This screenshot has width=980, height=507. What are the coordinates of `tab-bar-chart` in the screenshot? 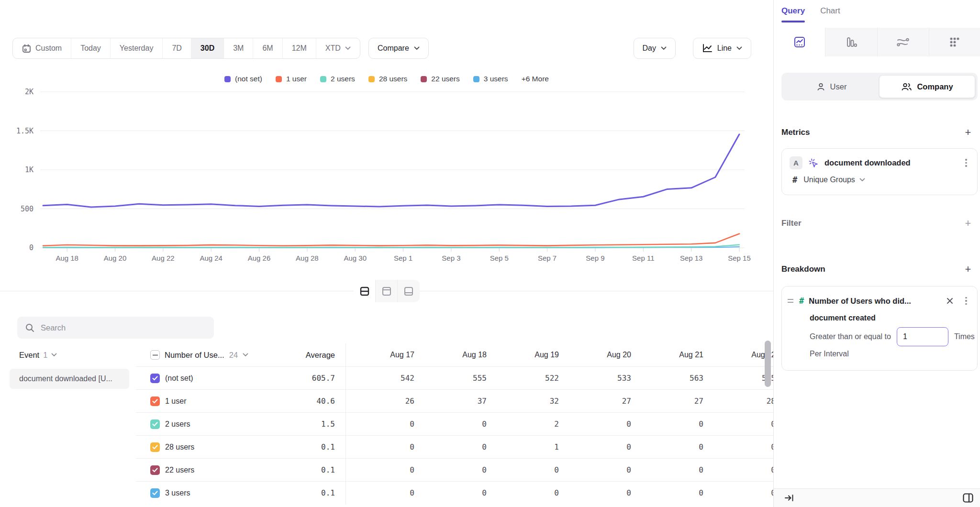 It's located at (851, 42).